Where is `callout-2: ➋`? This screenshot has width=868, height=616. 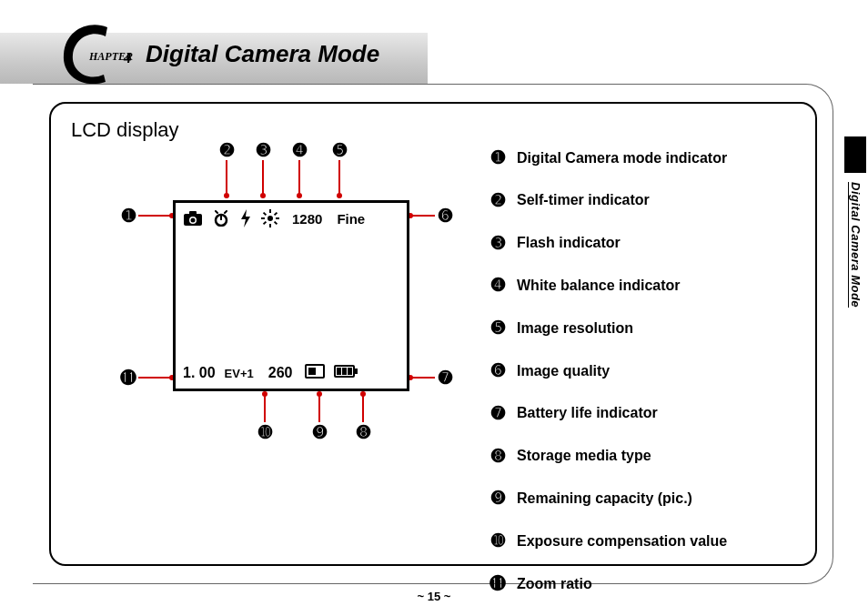 callout-2: ➋ is located at coordinates (227, 150).